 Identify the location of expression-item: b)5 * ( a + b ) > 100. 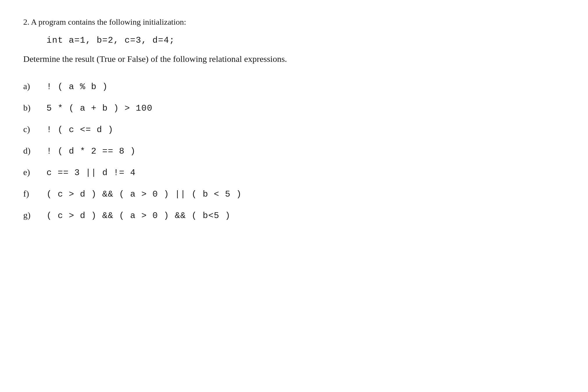
(294, 108).